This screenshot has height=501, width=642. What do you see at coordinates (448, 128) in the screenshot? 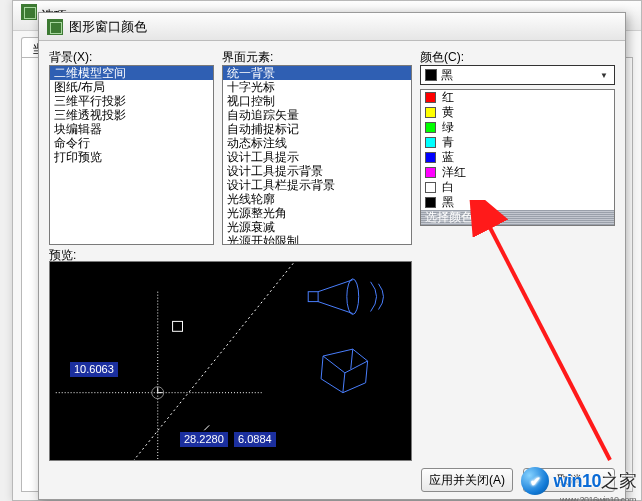
I see `color-item-label: 绿` at bounding box center [448, 128].